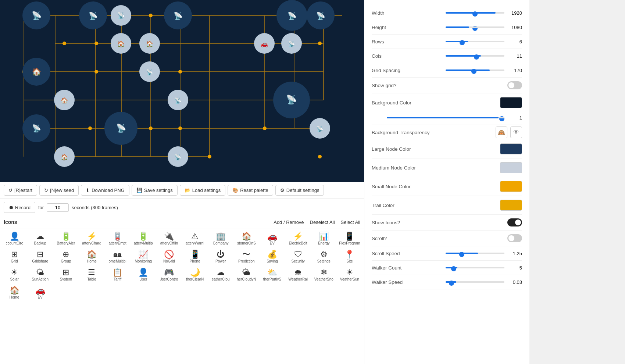 The height and width of the screenshot is (364, 625). Describe the element at coordinates (272, 239) in the screenshot. I see `icon-item-ev: 🚗 EV` at that location.